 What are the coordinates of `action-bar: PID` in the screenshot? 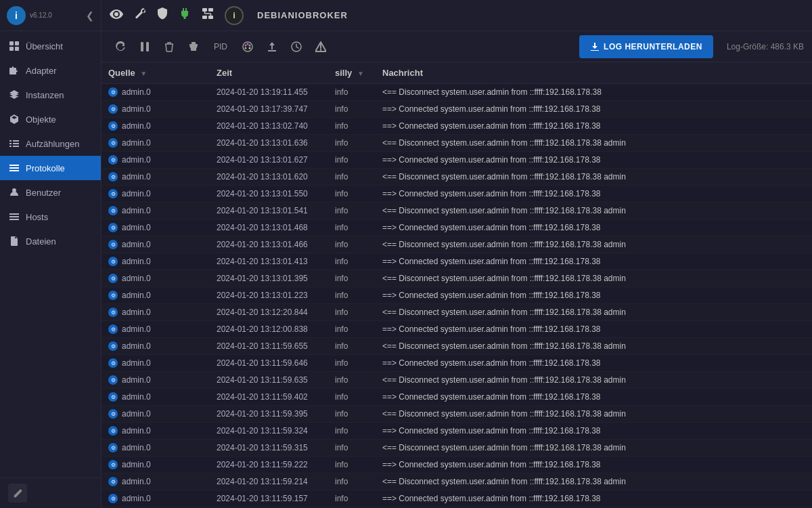 It's located at (457, 47).